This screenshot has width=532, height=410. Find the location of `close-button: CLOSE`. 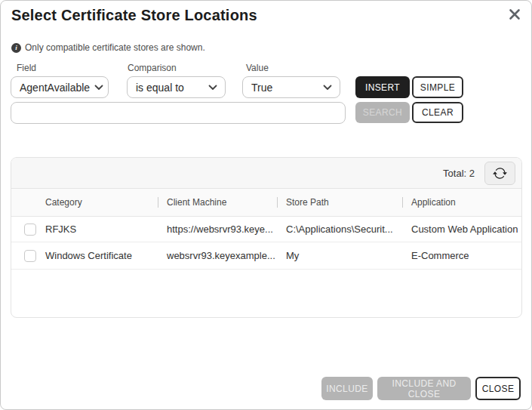

close-button: CLOSE is located at coordinates (498, 388).